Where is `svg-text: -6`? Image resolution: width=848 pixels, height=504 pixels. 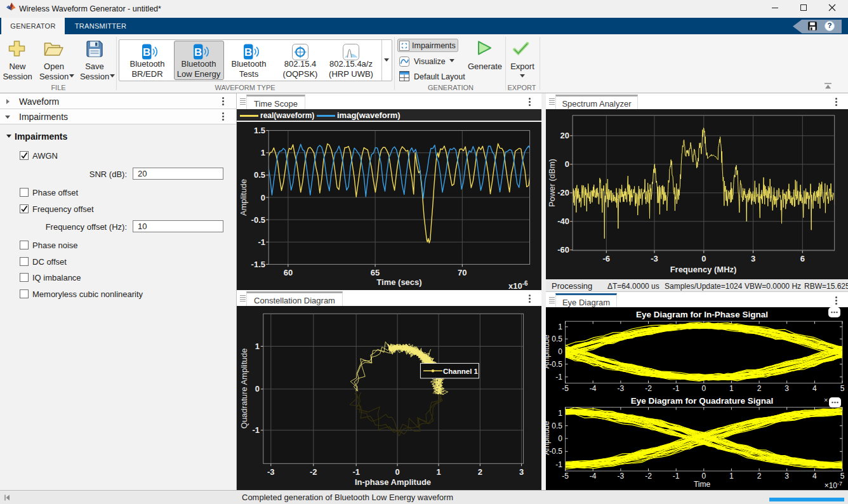
svg-text: -6 is located at coordinates (607, 259).